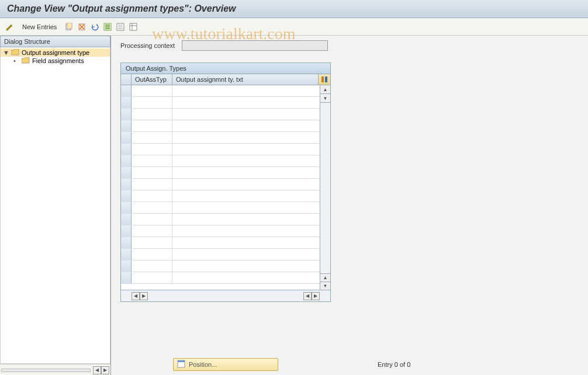 The image size is (588, 375). I want to click on grid-vscroll-up-icon: ▲, so click(325, 90).